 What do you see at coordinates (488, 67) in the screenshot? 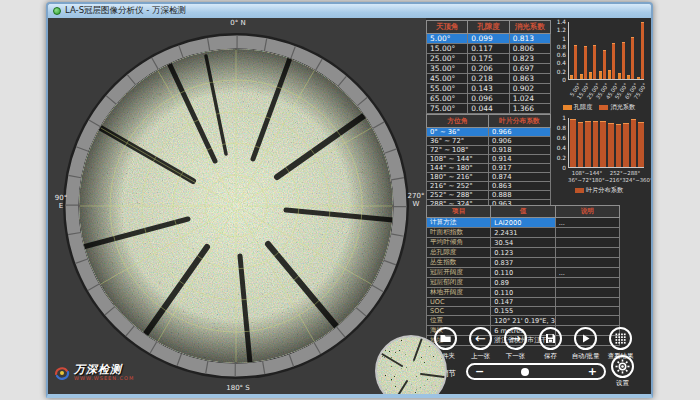
I see `zenith-table: 天顶角孔隙度消光系数5.00°0.0990.81315.00°0.1170.80…` at bounding box center [488, 67].